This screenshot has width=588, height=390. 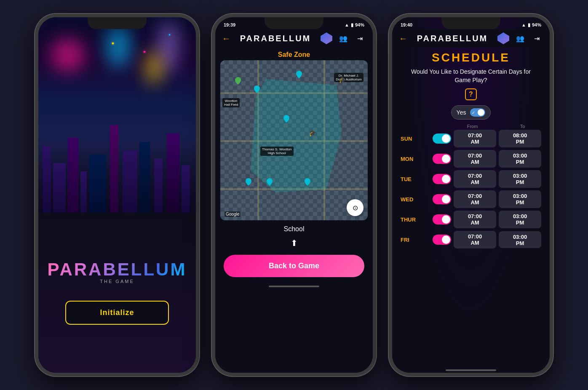 I want to click on neon-glow-yellow, so click(x=154, y=68).